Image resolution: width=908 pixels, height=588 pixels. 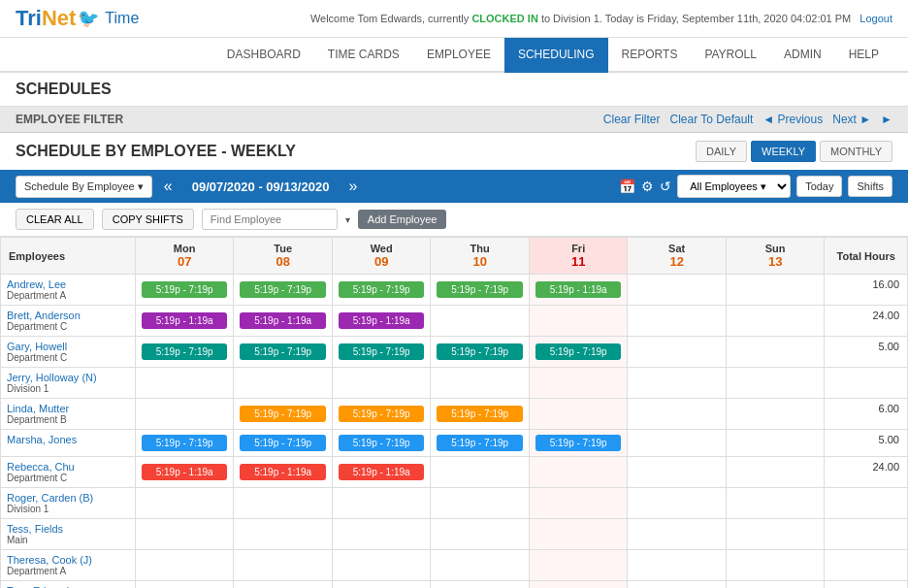 I want to click on dropdown-arrow-find: ▾, so click(x=347, y=219).